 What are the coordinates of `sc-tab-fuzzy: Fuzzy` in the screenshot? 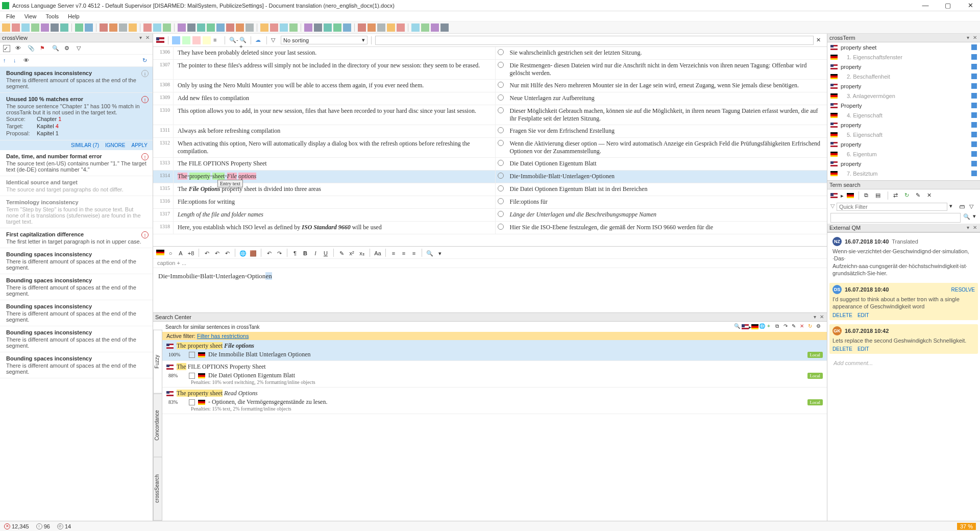 It's located at (158, 361).